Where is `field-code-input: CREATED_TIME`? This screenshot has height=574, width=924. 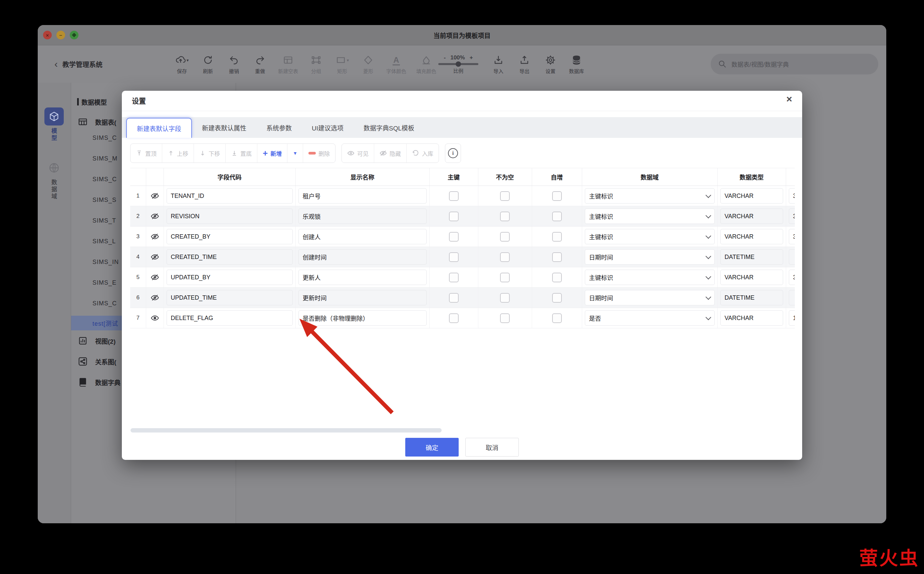
field-code-input: CREATED_TIME is located at coordinates (230, 257).